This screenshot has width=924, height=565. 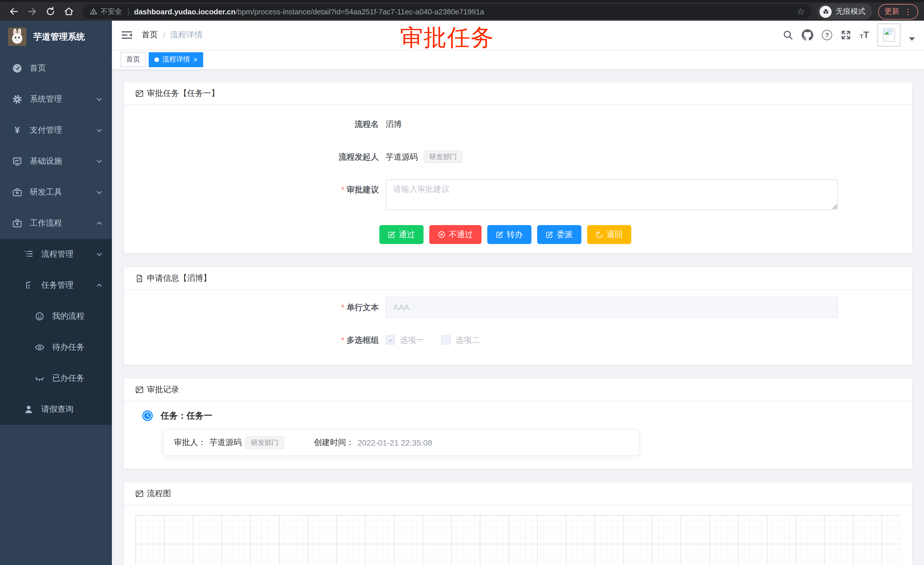 What do you see at coordinates (133, 59) in the screenshot?
I see `tab-home: 首页` at bounding box center [133, 59].